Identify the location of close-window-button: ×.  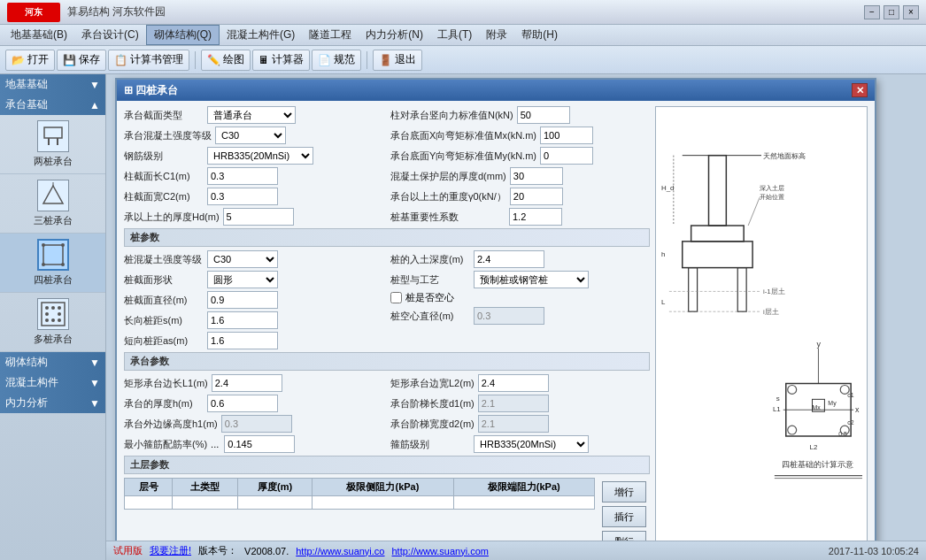
(911, 12).